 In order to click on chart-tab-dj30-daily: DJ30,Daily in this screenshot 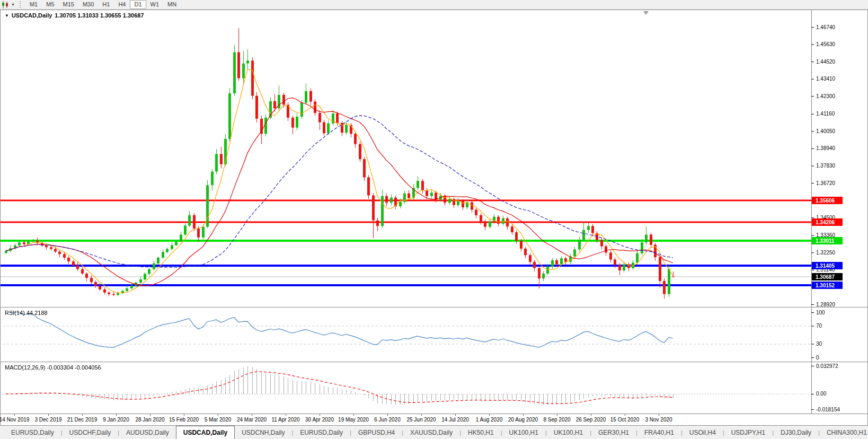, I will do `click(796, 433)`.